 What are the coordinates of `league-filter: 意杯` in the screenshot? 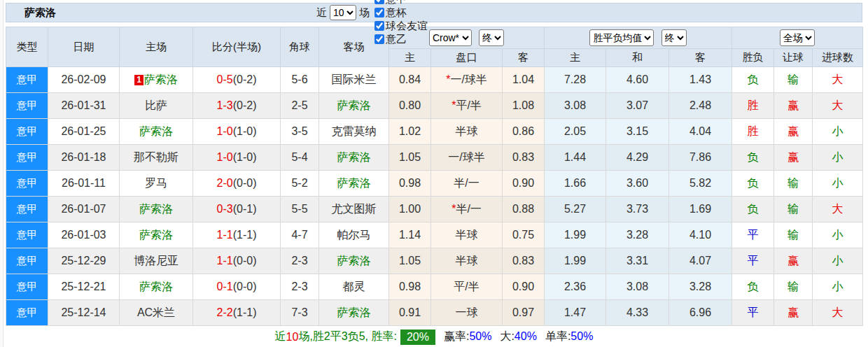 It's located at (399, 13).